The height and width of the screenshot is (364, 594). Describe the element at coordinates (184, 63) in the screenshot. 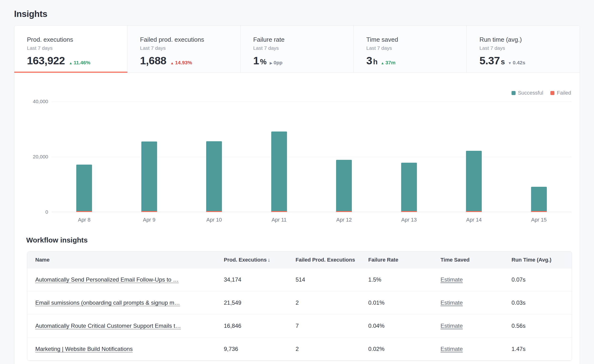

I see `metric-delta-value: 14.93%` at that location.